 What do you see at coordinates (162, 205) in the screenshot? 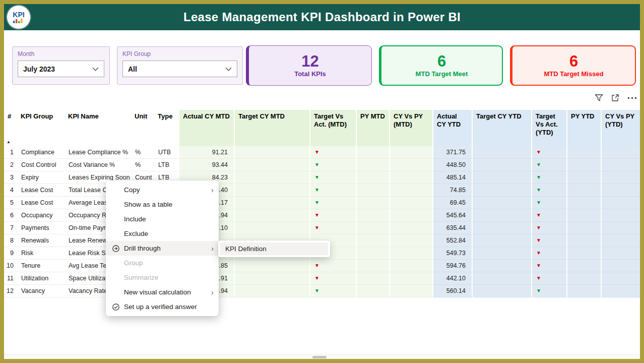
I see `menu-item-show-as-a-table: Show as a table` at bounding box center [162, 205].